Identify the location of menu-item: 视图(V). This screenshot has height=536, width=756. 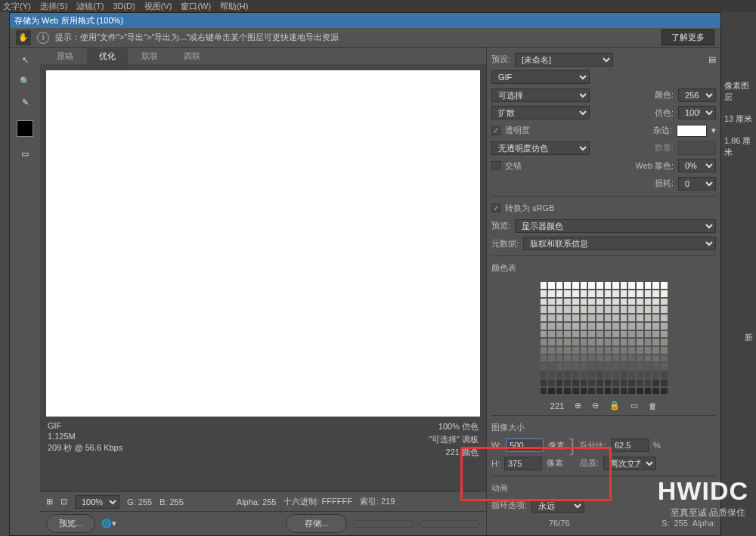
(159, 6).